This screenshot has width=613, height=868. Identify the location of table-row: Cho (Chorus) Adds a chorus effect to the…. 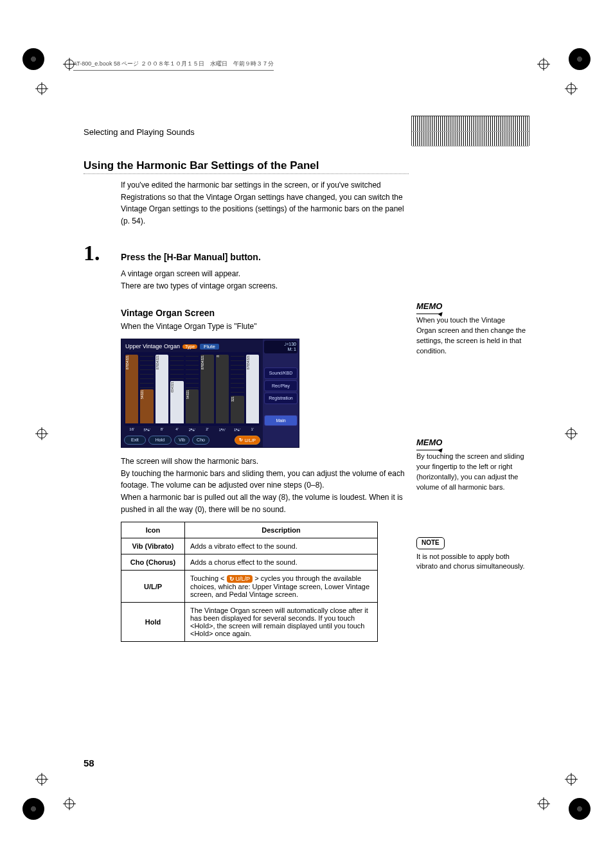
(249, 563).